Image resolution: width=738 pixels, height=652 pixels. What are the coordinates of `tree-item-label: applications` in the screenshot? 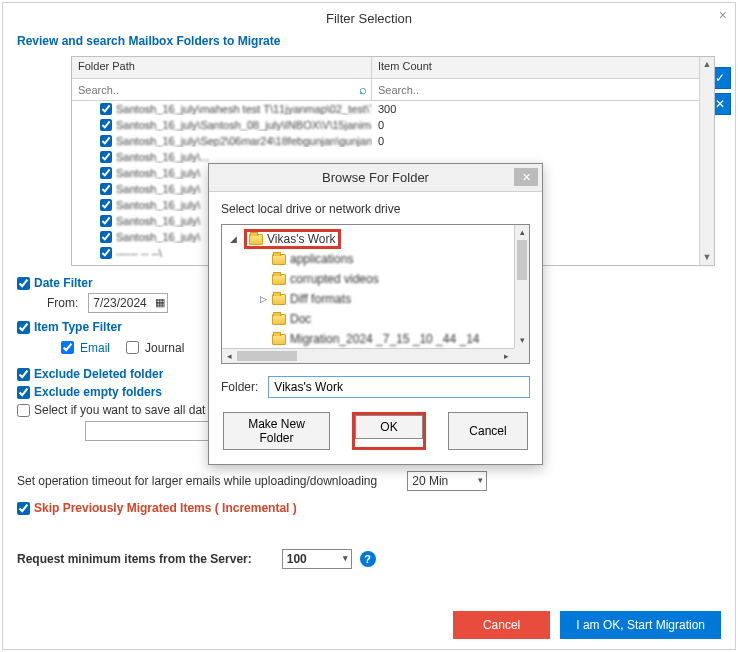 It's located at (322, 259).